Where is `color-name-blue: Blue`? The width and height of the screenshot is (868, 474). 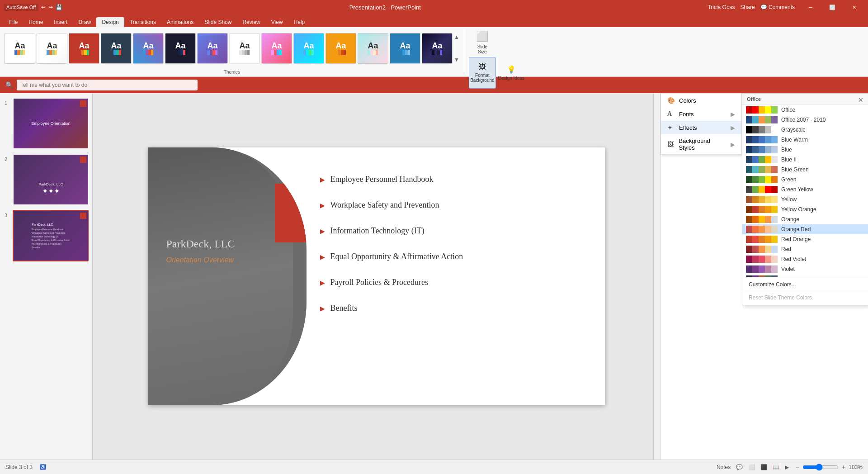
color-name-blue: Blue is located at coordinates (787, 150).